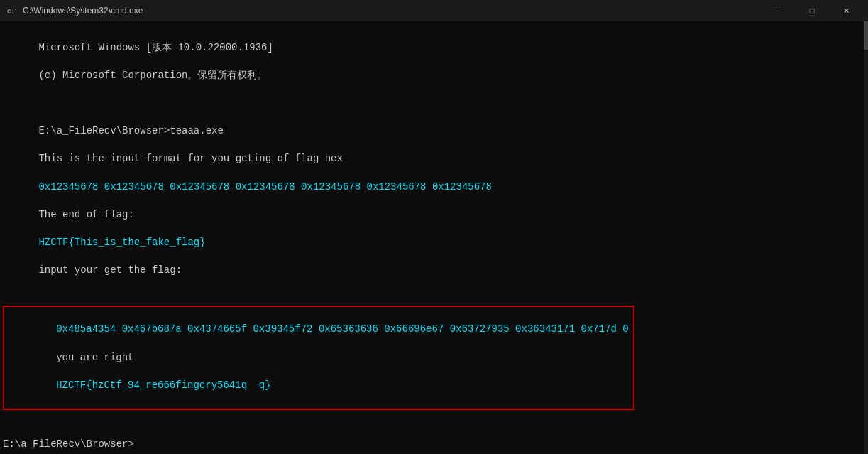 This screenshot has height=454, width=868. What do you see at coordinates (434, 432) in the screenshot?
I see `console-prompt: E:\a_FileRecv\Browser>` at bounding box center [434, 432].